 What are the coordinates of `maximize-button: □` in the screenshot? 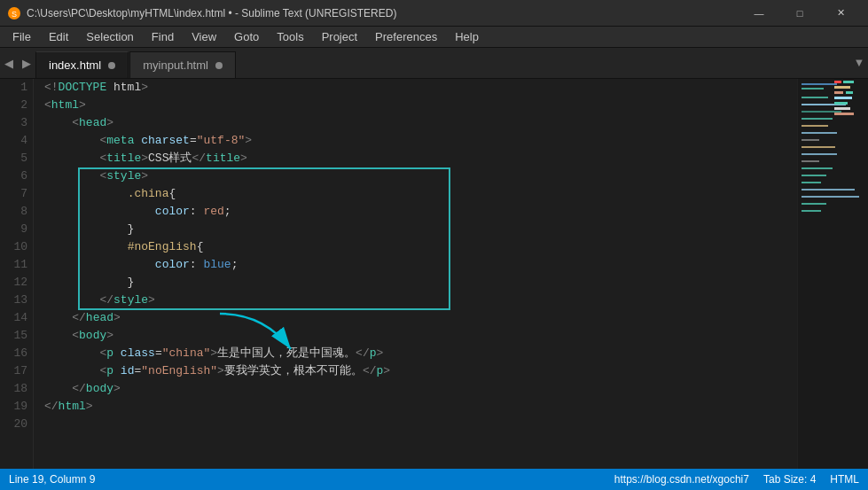 It's located at (800, 13).